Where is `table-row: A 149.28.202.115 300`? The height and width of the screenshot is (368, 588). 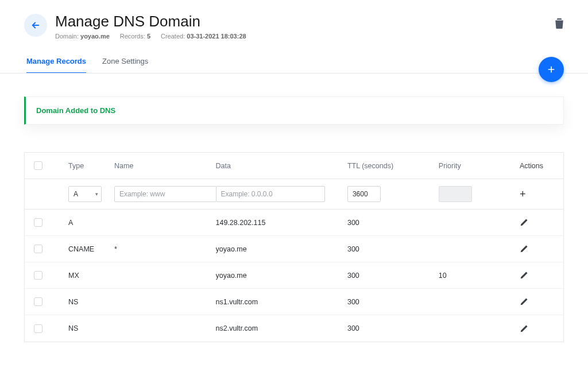 table-row: A 149.28.202.115 300 is located at coordinates (294, 223).